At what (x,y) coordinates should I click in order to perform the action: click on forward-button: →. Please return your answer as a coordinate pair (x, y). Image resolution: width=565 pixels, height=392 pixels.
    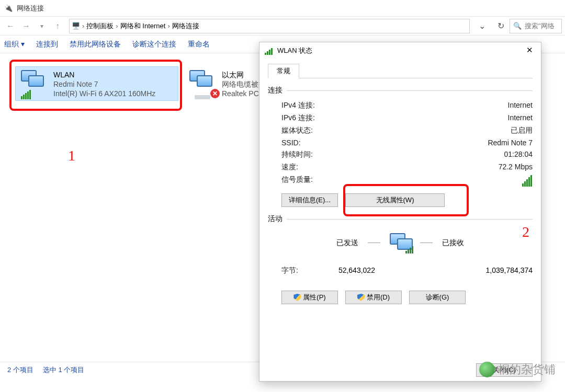
    Looking at the image, I should click on (26, 26).